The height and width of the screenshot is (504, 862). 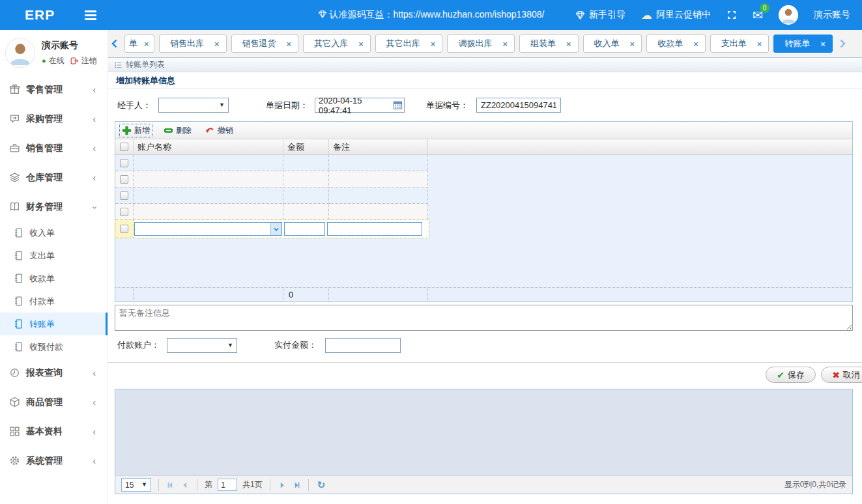 What do you see at coordinates (409, 44) in the screenshot?
I see `tab-other-out: 其它出库×` at bounding box center [409, 44].